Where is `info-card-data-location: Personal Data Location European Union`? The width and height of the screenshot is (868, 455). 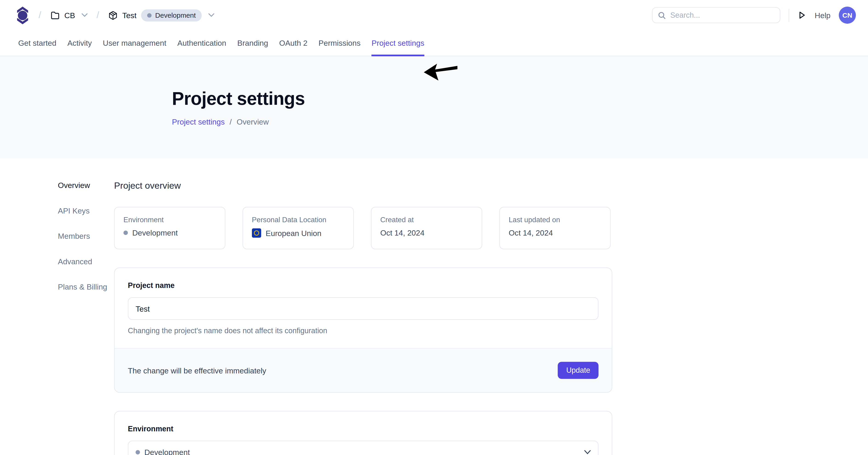 info-card-data-location: Personal Data Location European Union is located at coordinates (298, 228).